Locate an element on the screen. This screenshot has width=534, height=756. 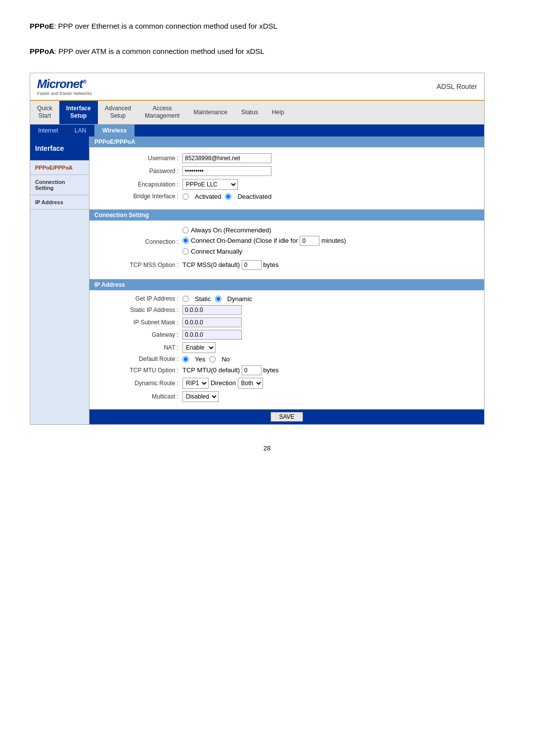
default-route-radio-group: Yes No is located at coordinates (206, 359).